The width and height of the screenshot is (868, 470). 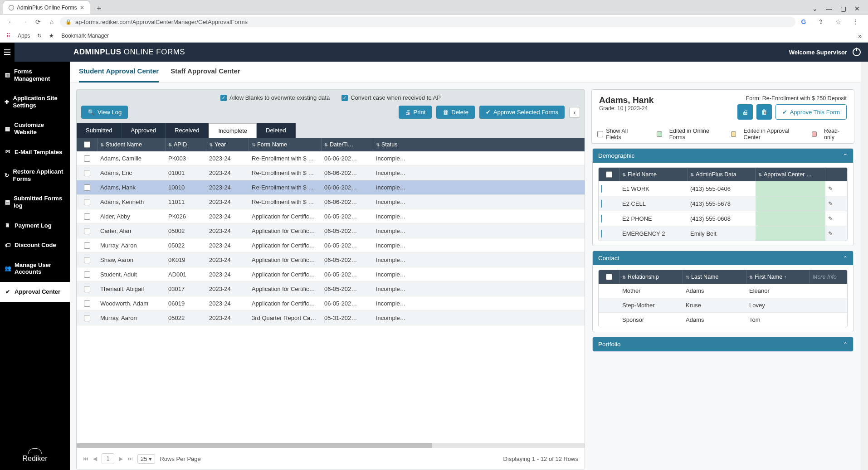 I want to click on col-adminplus-data: AdminPlus Data, so click(x=716, y=174).